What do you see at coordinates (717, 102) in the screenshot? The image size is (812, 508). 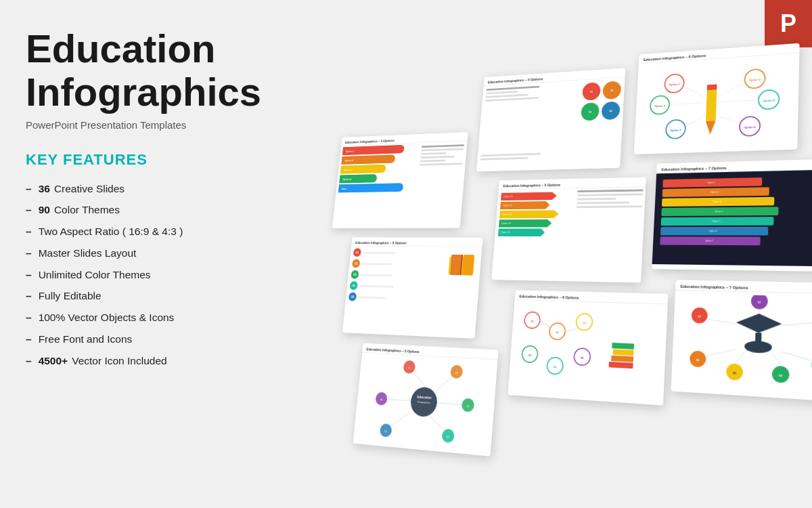 I see `pencil-radial-svg: Option 1 Option 2 Option 3 Option 4 Opti…` at bounding box center [717, 102].